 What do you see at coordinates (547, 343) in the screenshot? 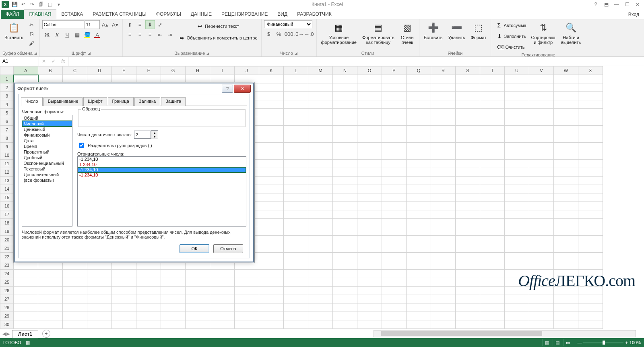
I see `view-normal-icon: ▦` at bounding box center [547, 343].